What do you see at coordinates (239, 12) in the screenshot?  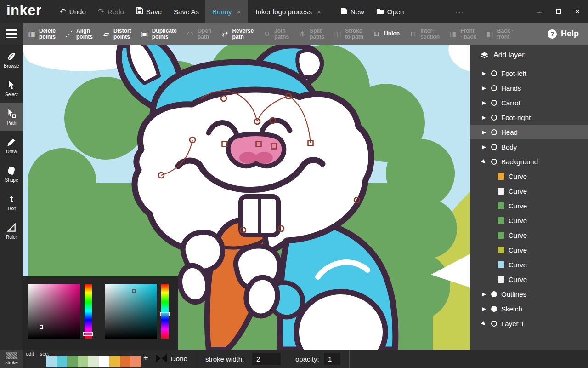 I see `tab-close-icon: ×` at bounding box center [239, 12].